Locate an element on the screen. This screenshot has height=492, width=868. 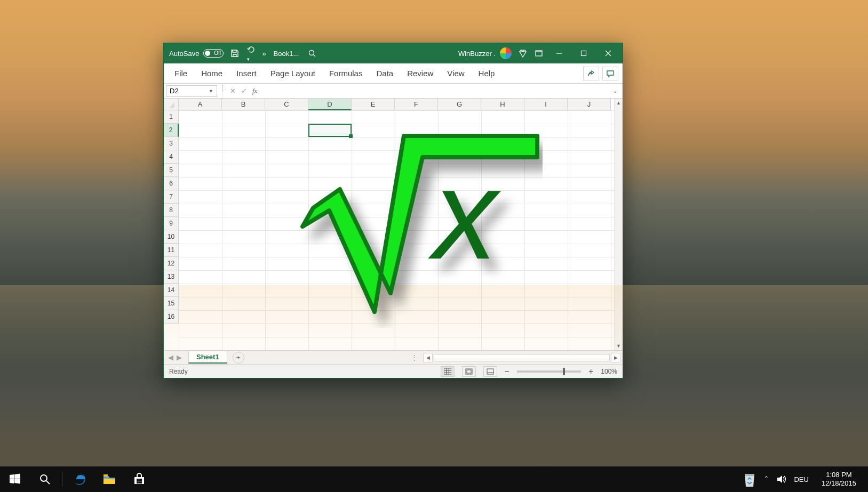
minimize-button is located at coordinates (559, 53).